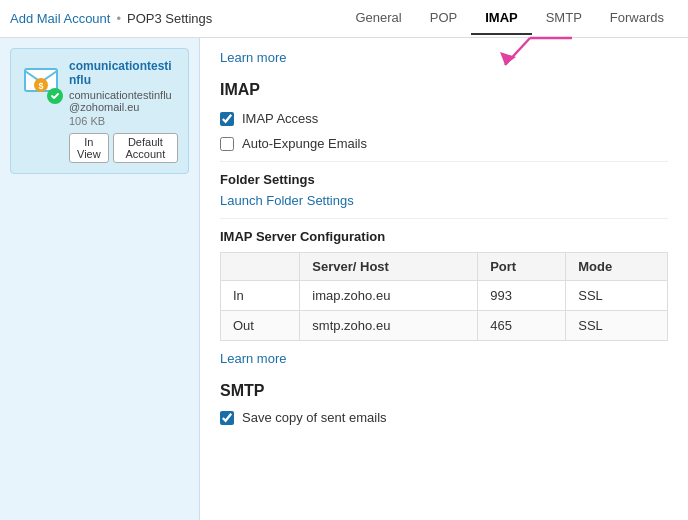 The image size is (688, 520). I want to click on col-header-port: Port, so click(522, 267).